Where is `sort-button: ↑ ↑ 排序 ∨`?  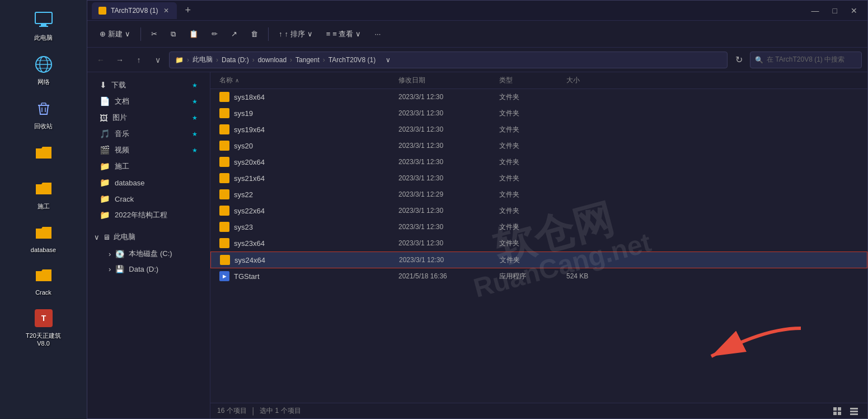 sort-button: ↑ ↑ 排序 ∨ is located at coordinates (295, 34).